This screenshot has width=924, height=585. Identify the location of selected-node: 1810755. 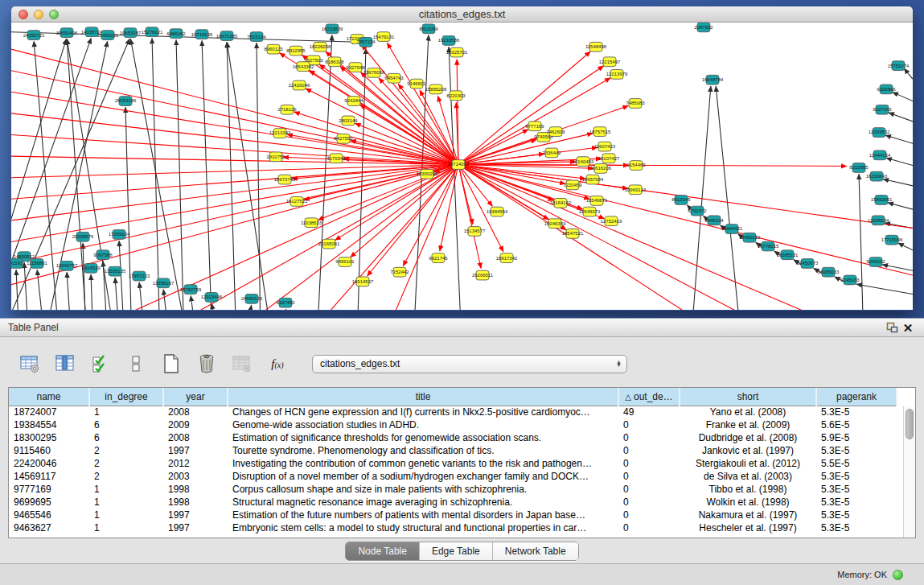
(276, 157).